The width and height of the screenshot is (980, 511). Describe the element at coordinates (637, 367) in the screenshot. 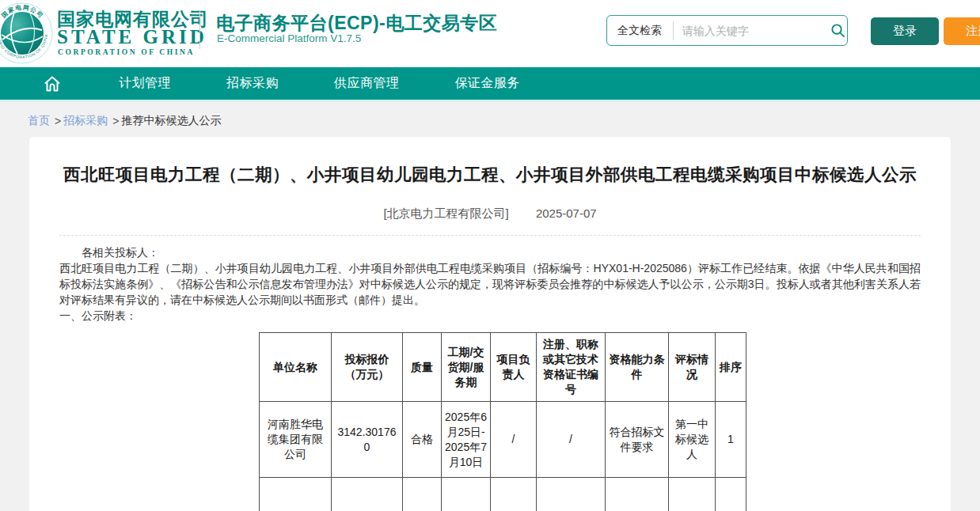

I see `table-header-cell: 资格能力条件` at that location.